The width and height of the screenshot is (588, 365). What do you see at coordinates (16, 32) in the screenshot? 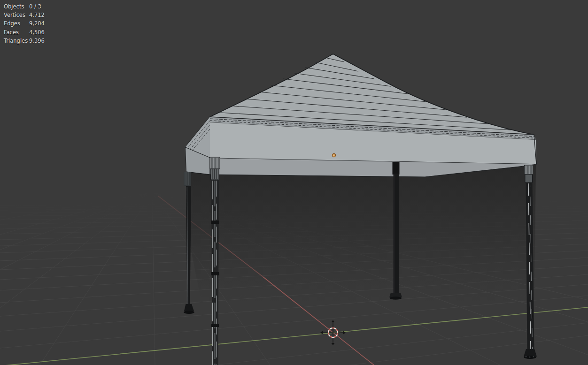
I see `stat-label: Faces` at bounding box center [16, 32].